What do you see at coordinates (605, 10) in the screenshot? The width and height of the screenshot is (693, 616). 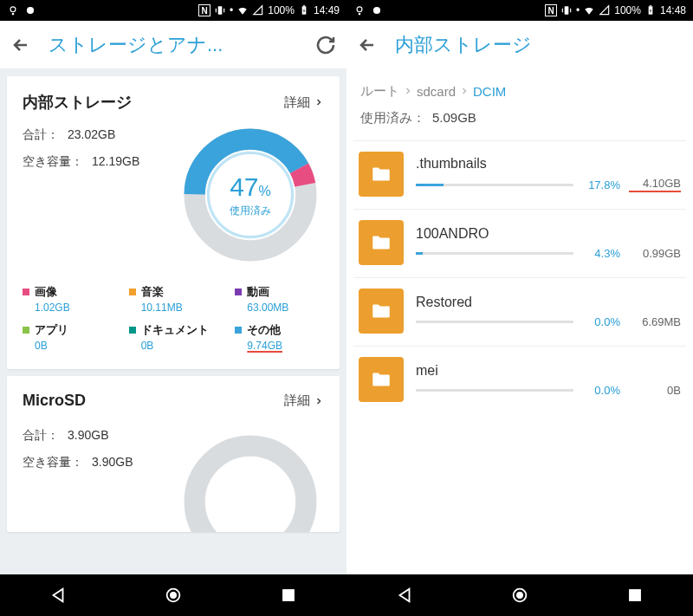 I see `signal-icon` at bounding box center [605, 10].